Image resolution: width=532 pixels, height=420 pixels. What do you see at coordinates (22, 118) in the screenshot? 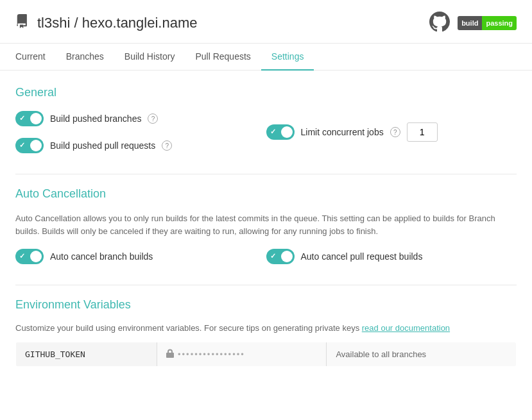
I see `toggle-check-icon: ✓` at bounding box center [22, 118].